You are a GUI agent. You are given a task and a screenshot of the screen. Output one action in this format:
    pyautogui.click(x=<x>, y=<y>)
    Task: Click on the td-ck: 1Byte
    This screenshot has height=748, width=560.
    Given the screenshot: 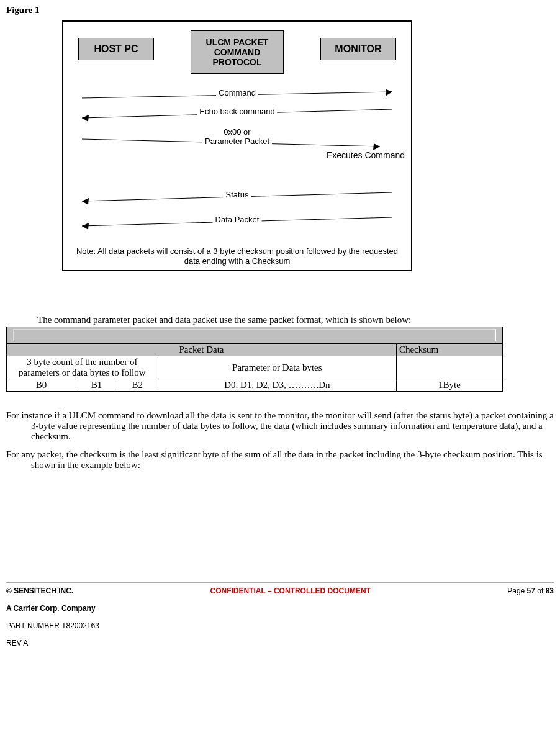 What is the action you would take?
    pyautogui.click(x=449, y=385)
    